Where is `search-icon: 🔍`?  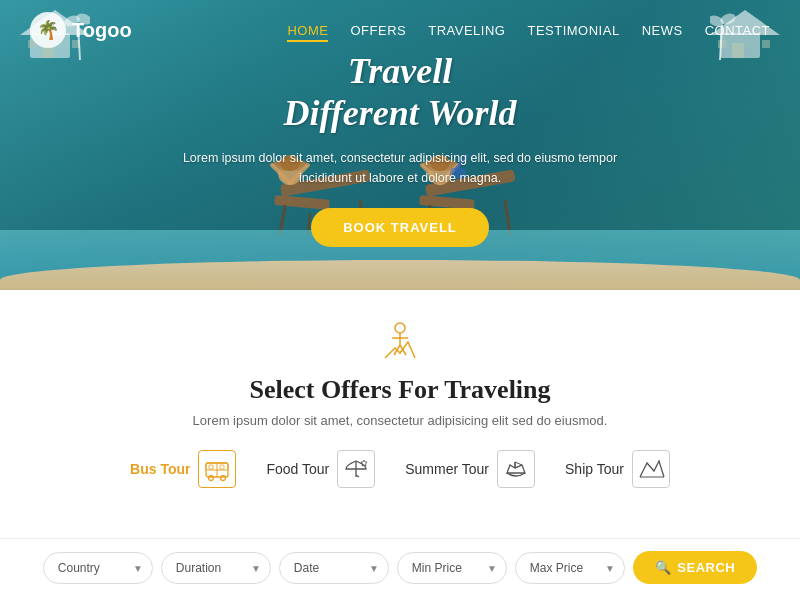
search-icon: 🔍 is located at coordinates (664, 568).